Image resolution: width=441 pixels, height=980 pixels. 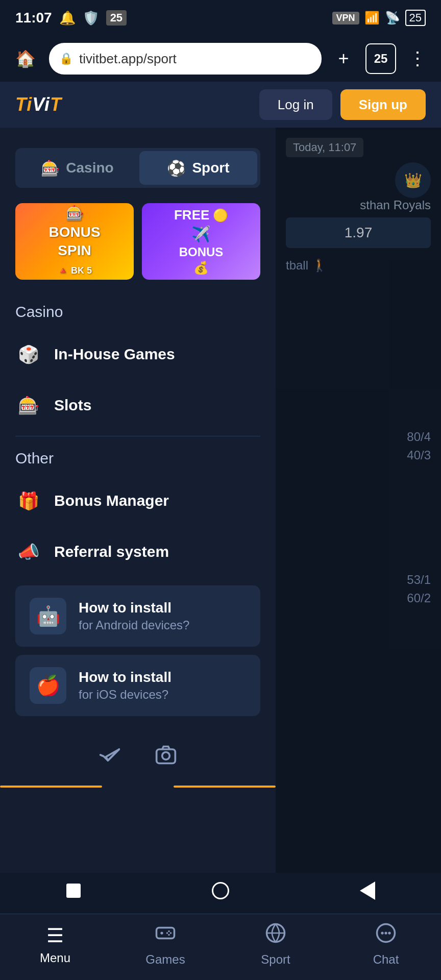 What do you see at coordinates (166, 755) in the screenshot?
I see `camera-icon` at bounding box center [166, 755].